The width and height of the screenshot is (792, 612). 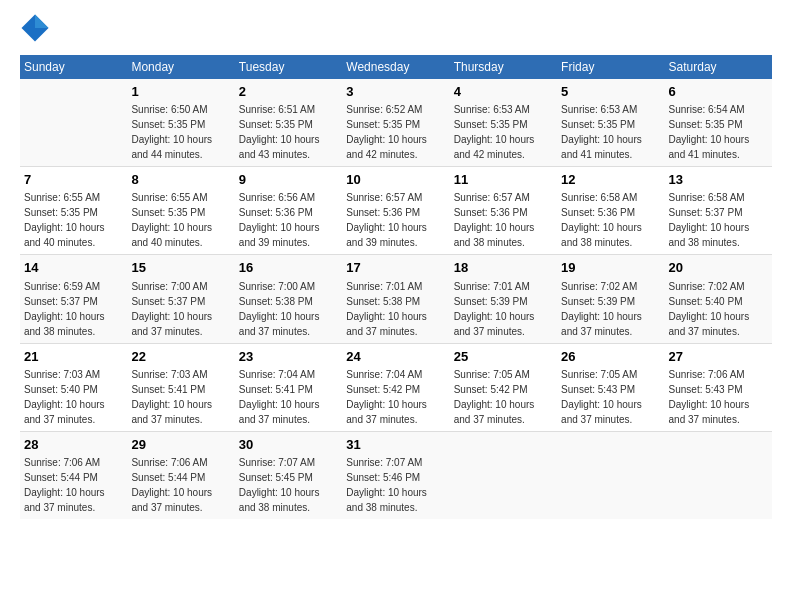 What do you see at coordinates (396, 67) in the screenshot?
I see `weekday-header: Wednesday` at bounding box center [396, 67].